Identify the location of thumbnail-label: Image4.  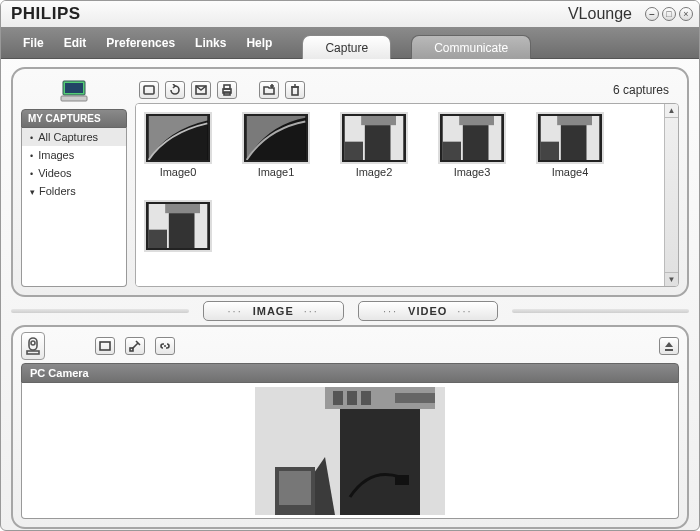
(570, 172).